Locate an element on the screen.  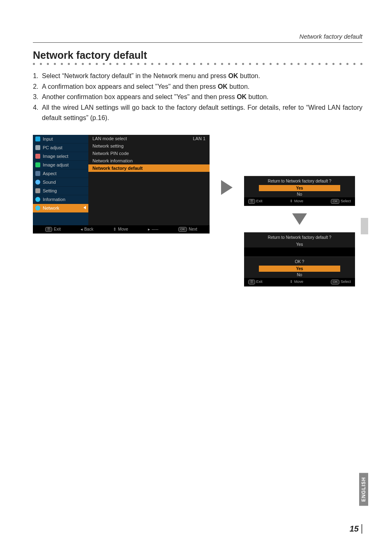
chevron-left-icon is located at coordinates (85, 208).